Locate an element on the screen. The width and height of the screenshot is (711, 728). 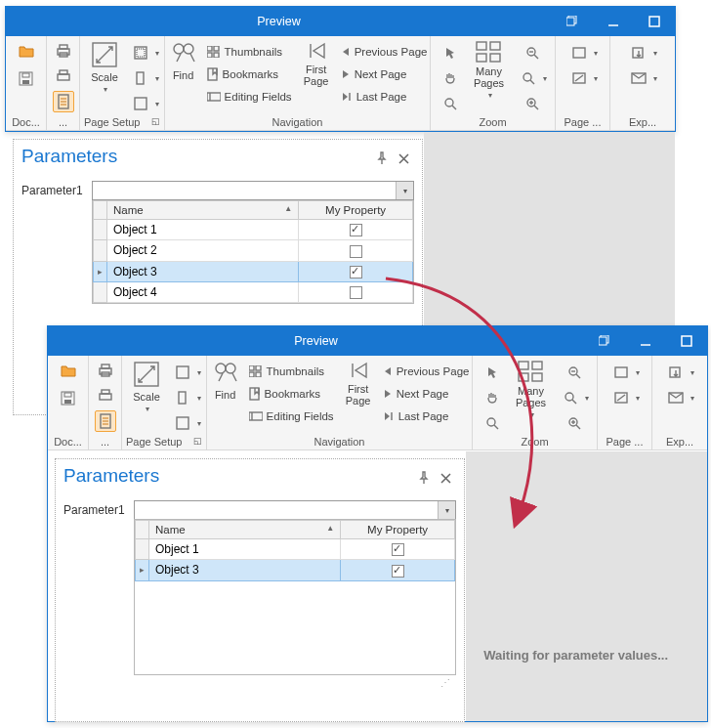
scale-button: Scale▾ is located at coordinates (146, 387).